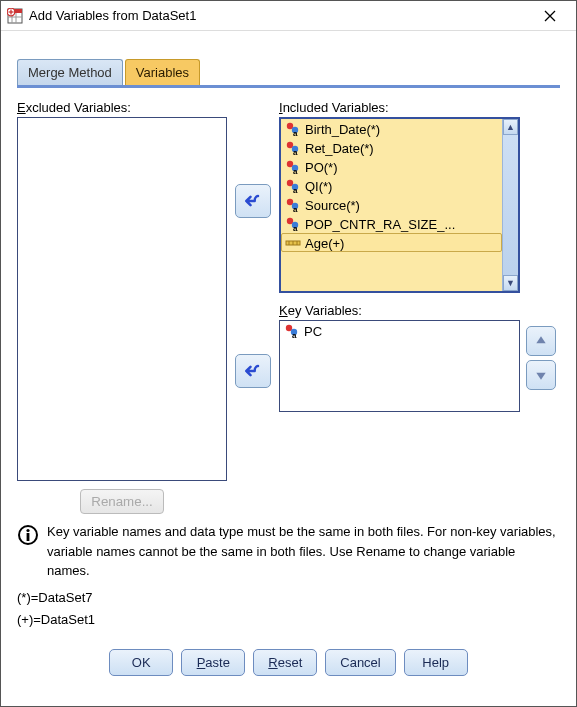 This screenshot has height=707, width=577. What do you see at coordinates (334, 108) in the screenshot?
I see `included-label: Included Variables:` at bounding box center [334, 108].